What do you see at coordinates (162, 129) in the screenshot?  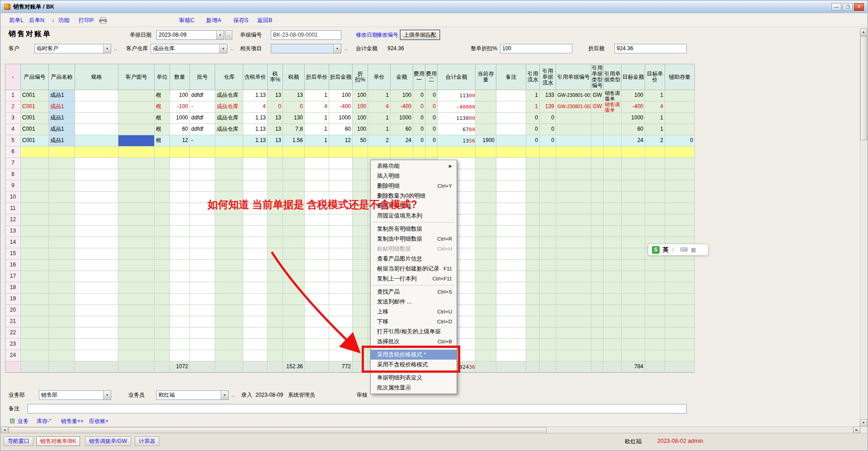 I see `grid-cell: 根` at bounding box center [162, 129].